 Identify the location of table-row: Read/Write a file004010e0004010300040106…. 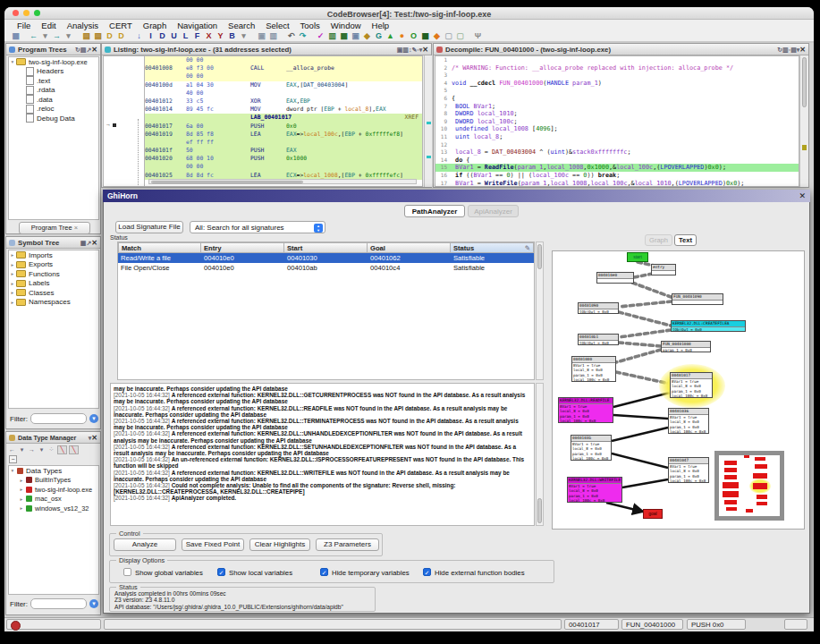
(325, 258).